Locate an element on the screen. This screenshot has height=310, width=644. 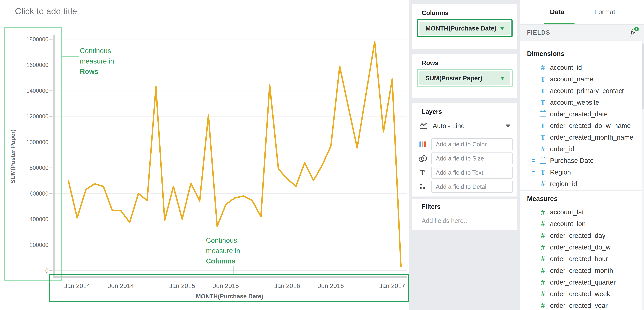
filters-header: Filters is located at coordinates (465, 204).